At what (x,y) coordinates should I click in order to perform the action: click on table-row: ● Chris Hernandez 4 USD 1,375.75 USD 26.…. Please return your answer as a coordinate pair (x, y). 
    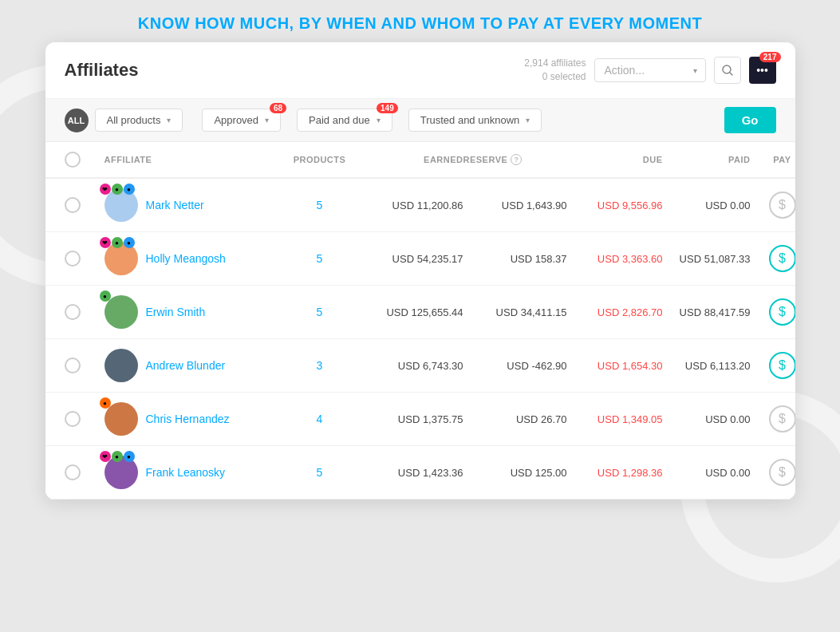
    Looking at the image, I should click on (420, 420).